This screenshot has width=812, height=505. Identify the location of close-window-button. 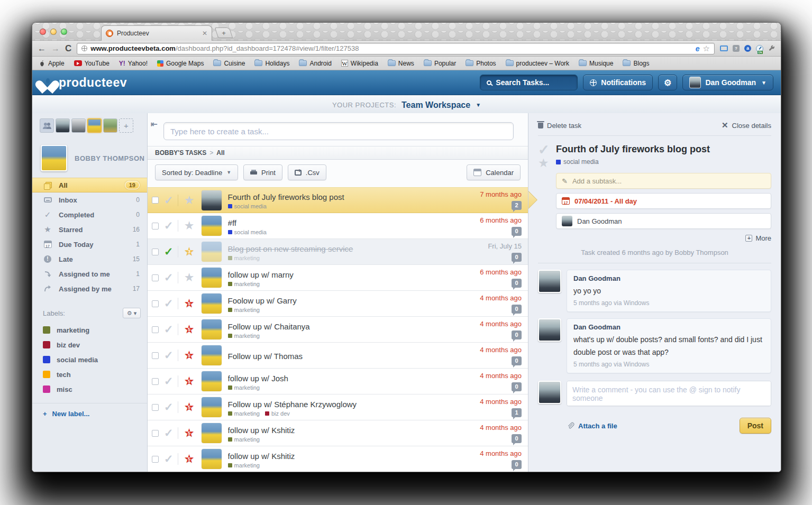
(43, 32).